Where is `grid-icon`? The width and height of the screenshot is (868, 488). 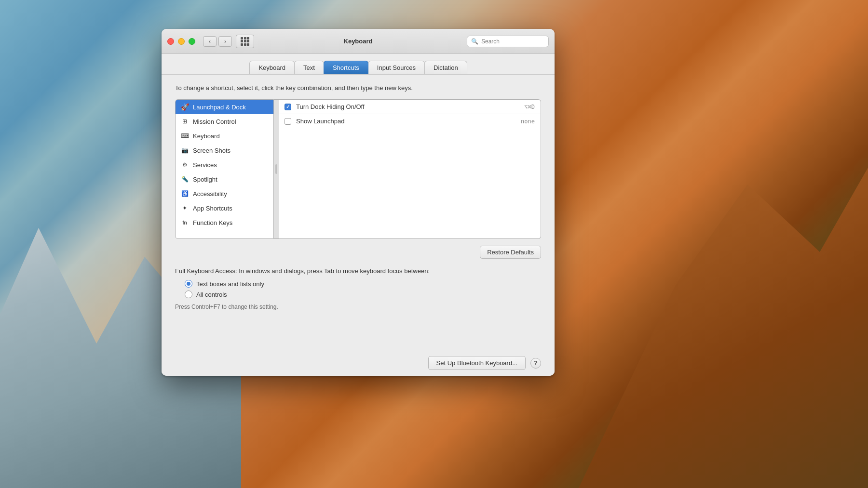
grid-icon is located at coordinates (245, 41).